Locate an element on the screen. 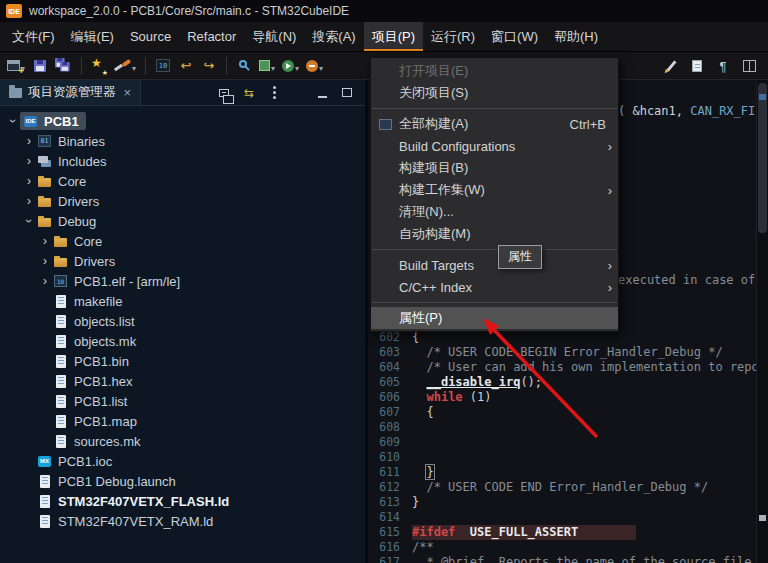  code-line: 604 /* User can add his own implementati… is located at coordinates (562, 368).